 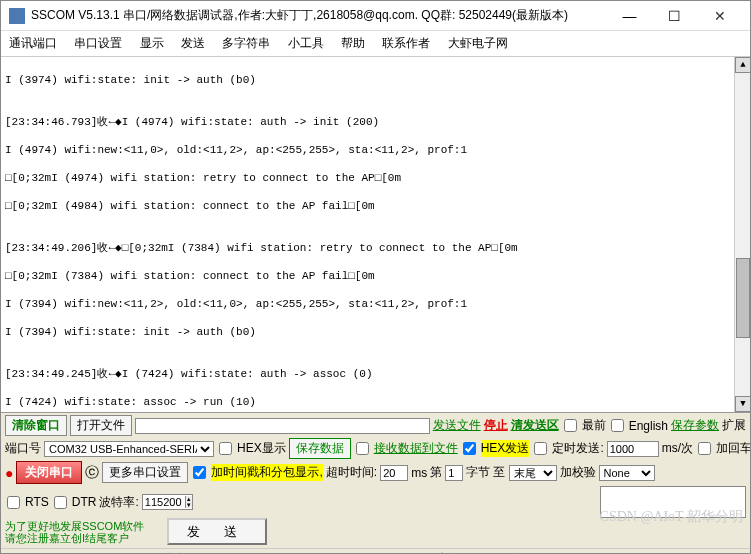 I want to click on byte-to-select: 末尾 ▼, so click(x=533, y=473).